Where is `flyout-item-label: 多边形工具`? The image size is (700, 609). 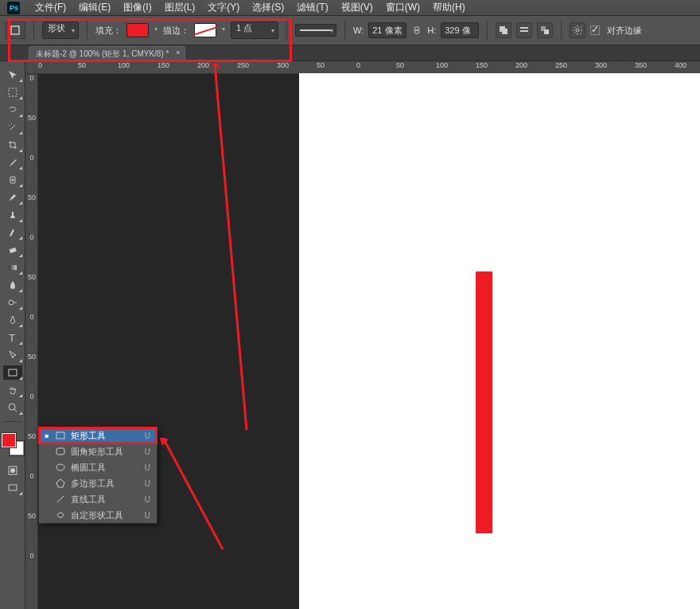 flyout-item-label: 多边形工具 is located at coordinates (105, 484).